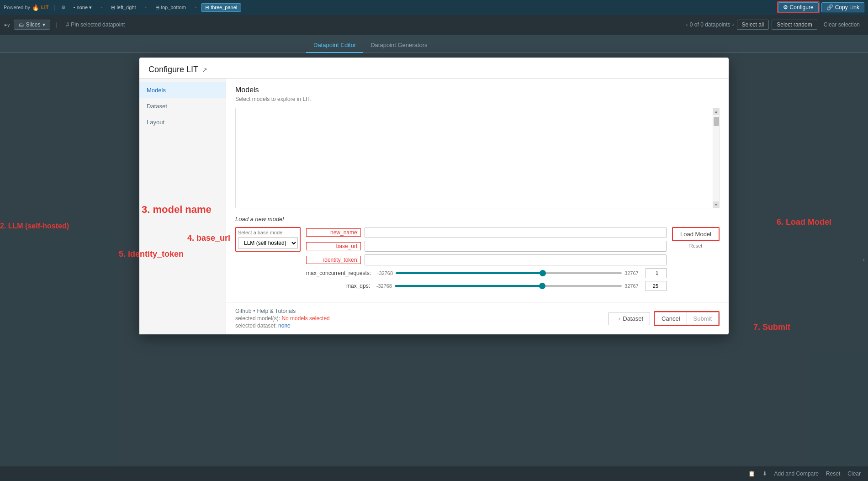 This screenshot has width=868, height=481. Describe the element at coordinates (74, 7) in the screenshot. I see `layout-none-icon: ▪` at that location.